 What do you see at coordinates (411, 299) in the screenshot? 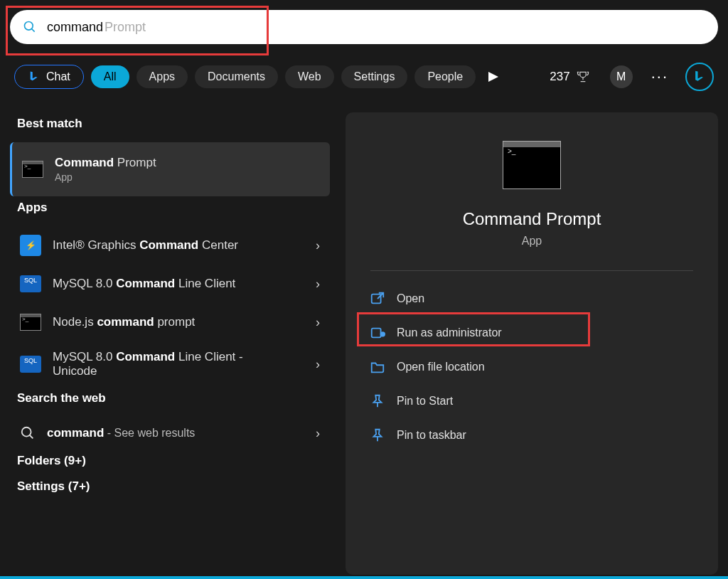
I see `action-open-label: Open` at bounding box center [411, 299].